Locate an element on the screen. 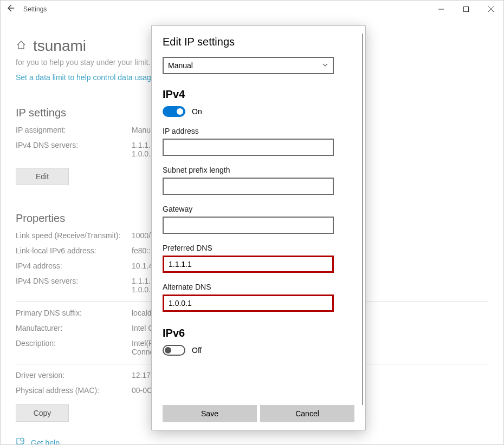 This screenshot has height=445, width=504. prop-label: Manufacturer: is located at coordinates (74, 328).